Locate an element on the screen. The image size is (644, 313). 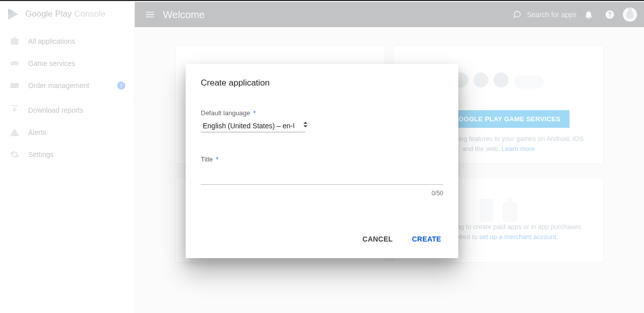
search-input: Search for apps is located at coordinates (544, 15).